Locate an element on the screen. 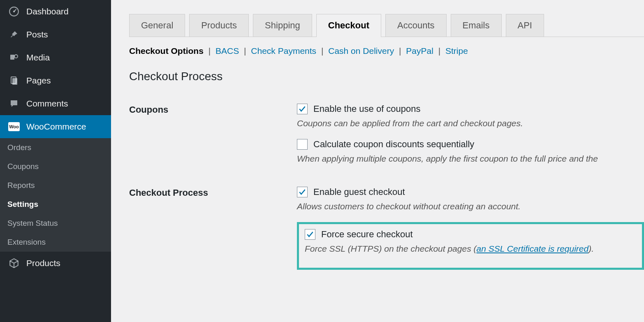  media-icon is located at coordinates (14, 58).